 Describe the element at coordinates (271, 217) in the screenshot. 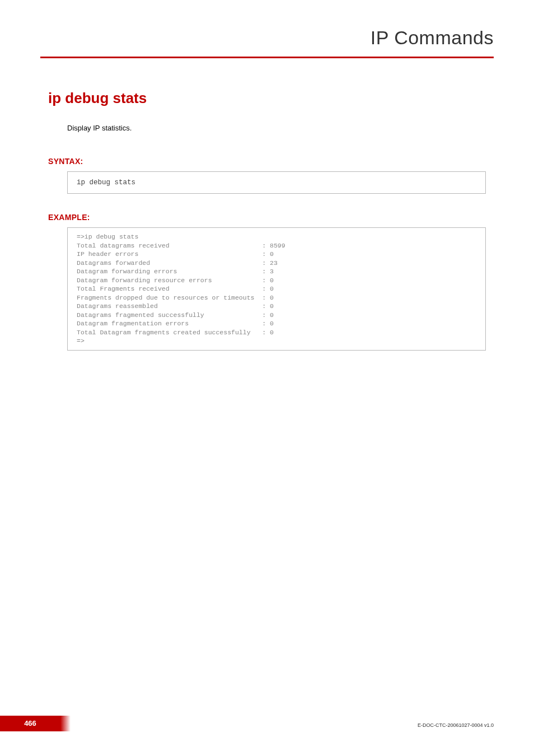

I see `example-heading: EXAMPLE:` at that location.